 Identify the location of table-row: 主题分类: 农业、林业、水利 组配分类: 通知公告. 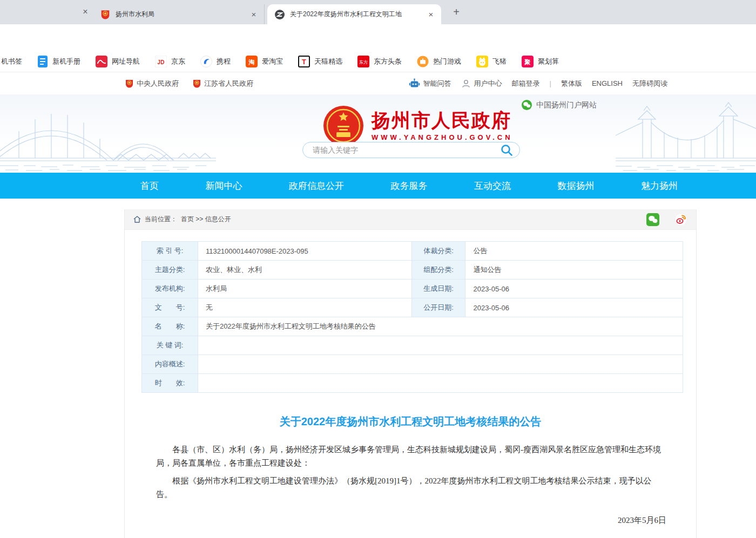
(413, 270).